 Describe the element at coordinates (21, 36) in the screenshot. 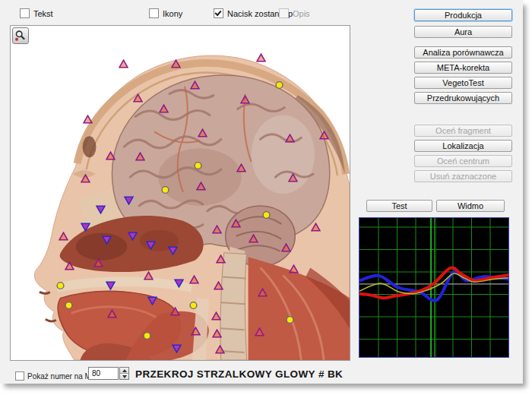

I see `zoom-tool-button` at that location.